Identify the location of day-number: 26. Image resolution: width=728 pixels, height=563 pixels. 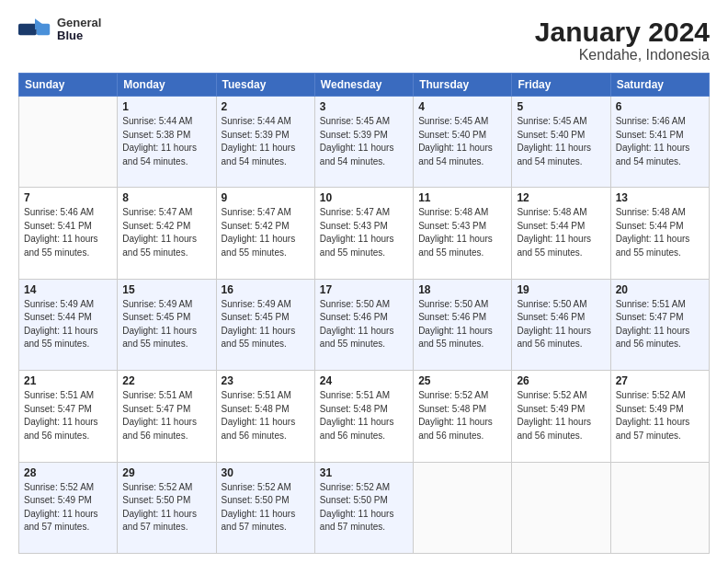
(561, 381).